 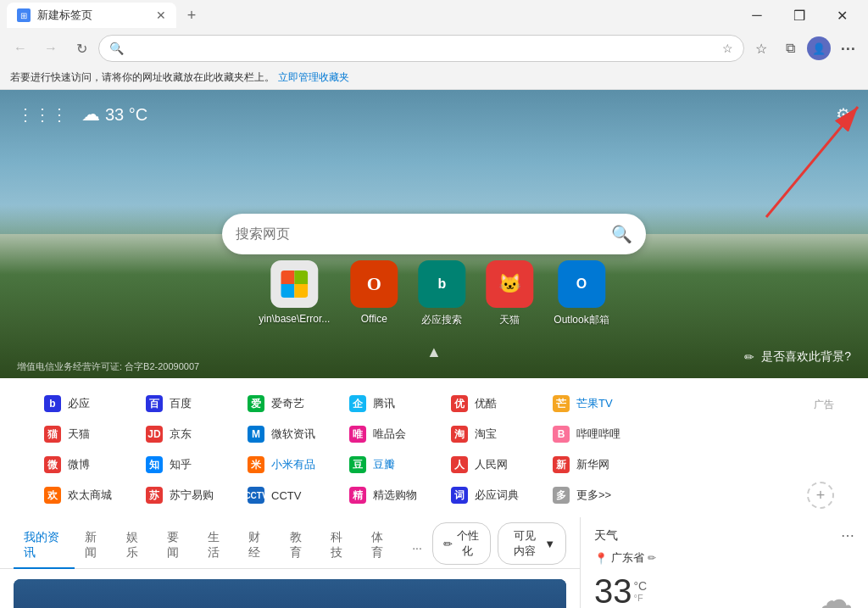 What do you see at coordinates (434, 353) in the screenshot?
I see `scroll-up-button: ▲` at bounding box center [434, 353].